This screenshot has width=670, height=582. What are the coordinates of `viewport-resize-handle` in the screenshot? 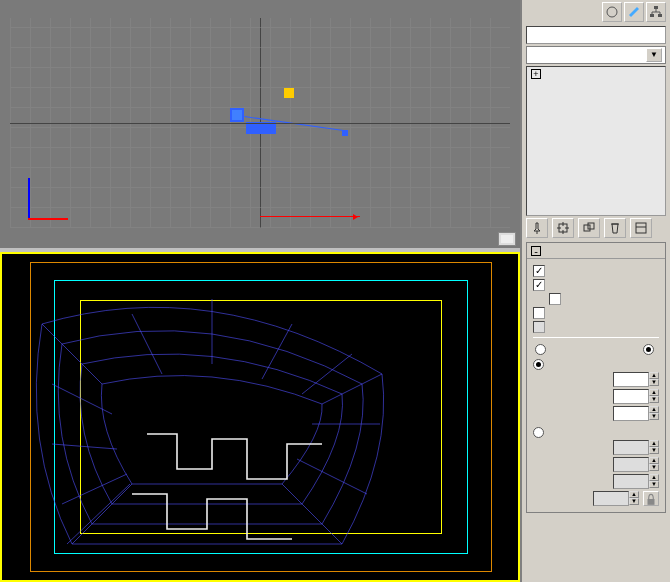 It's located at (507, 239).